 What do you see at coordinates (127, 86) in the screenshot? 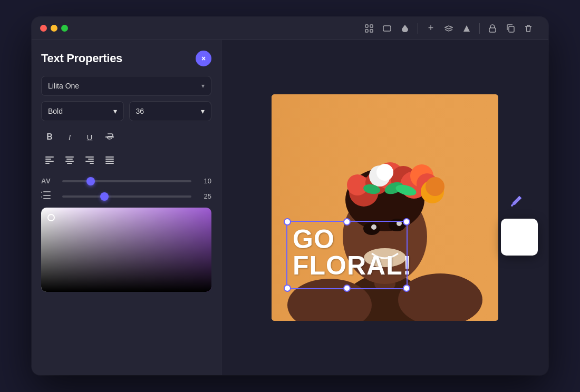
I see `font-family-select: Lilita One ▾` at bounding box center [127, 86].